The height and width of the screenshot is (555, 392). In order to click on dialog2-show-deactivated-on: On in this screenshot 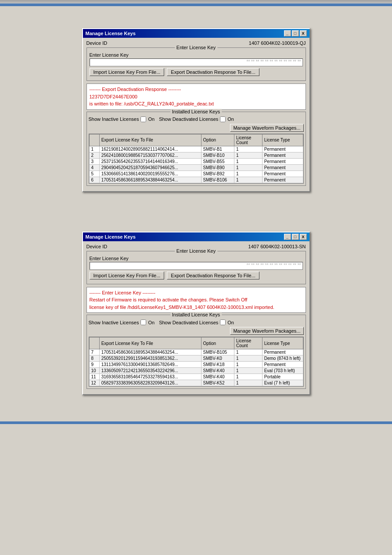, I will do `click(231, 323)`.